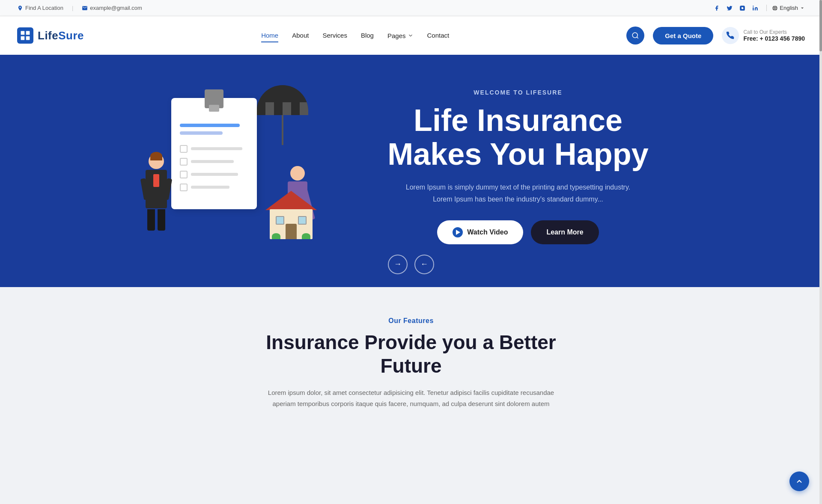 The width and height of the screenshot is (822, 504). I want to click on social-icons, so click(736, 8).